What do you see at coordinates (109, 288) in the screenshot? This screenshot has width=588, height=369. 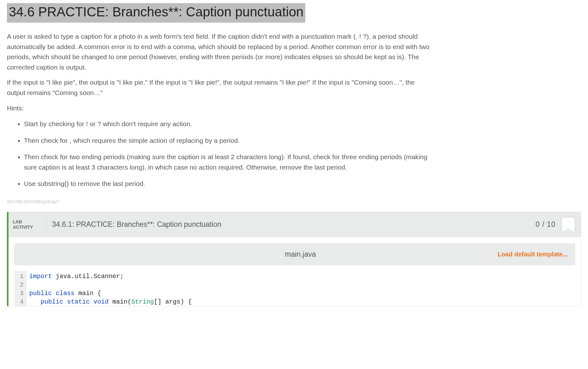 I see `code-content: import java.util.Scanner; public class m…` at bounding box center [109, 288].